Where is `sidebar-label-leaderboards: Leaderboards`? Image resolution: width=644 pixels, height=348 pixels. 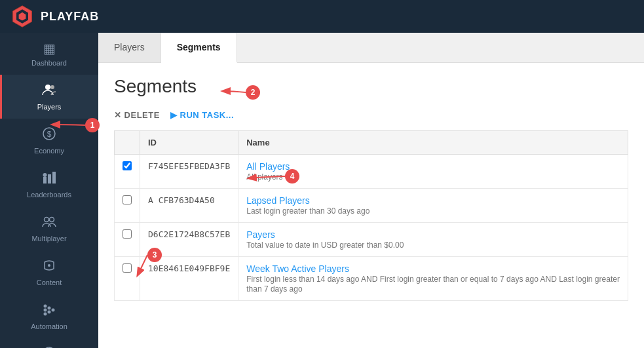
sidebar-label-leaderboards: Leaderboards is located at coordinates (49, 195).